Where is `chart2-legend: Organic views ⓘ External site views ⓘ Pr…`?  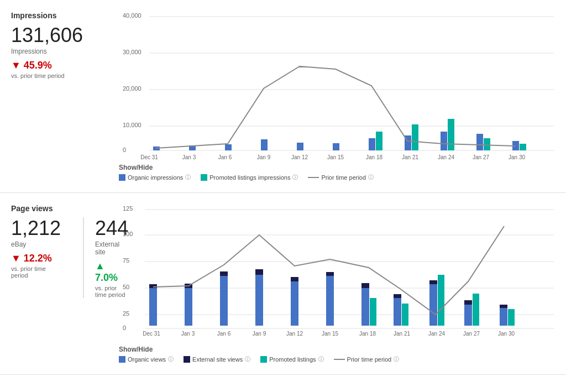
chart2-legend: Organic views ⓘ External site views ⓘ Pr… is located at coordinates (338, 359).